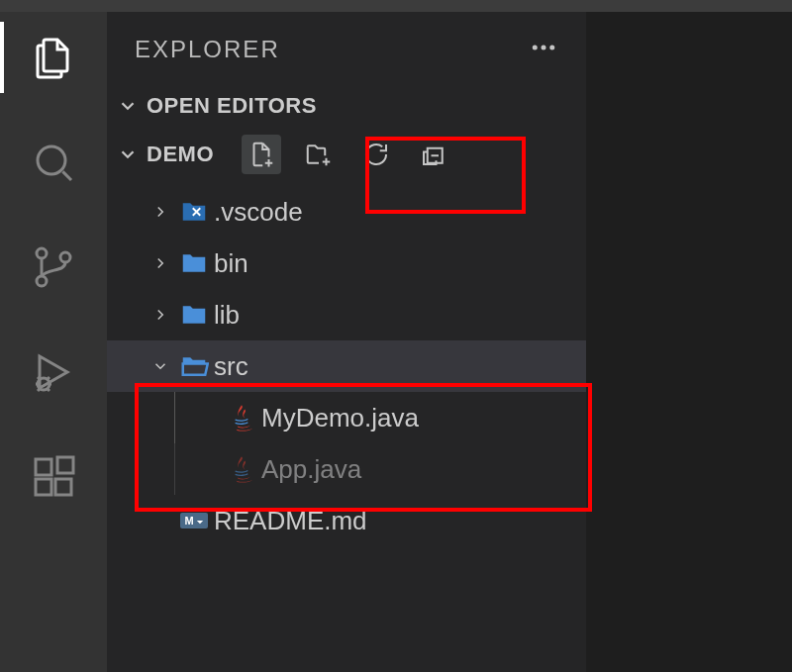 The height and width of the screenshot is (672, 792). What do you see at coordinates (208, 49) in the screenshot?
I see `sidebar-title: EXPLORER` at bounding box center [208, 49].